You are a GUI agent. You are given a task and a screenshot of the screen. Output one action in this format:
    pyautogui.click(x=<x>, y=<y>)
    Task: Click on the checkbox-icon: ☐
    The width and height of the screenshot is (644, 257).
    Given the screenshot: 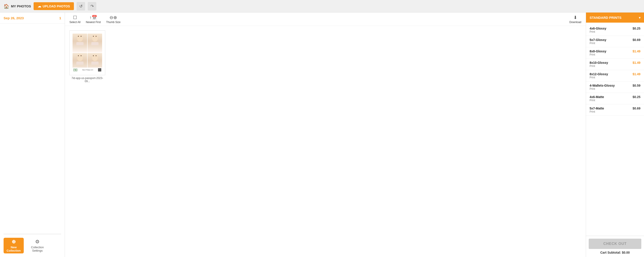 What is the action you would take?
    pyautogui.click(x=75, y=18)
    